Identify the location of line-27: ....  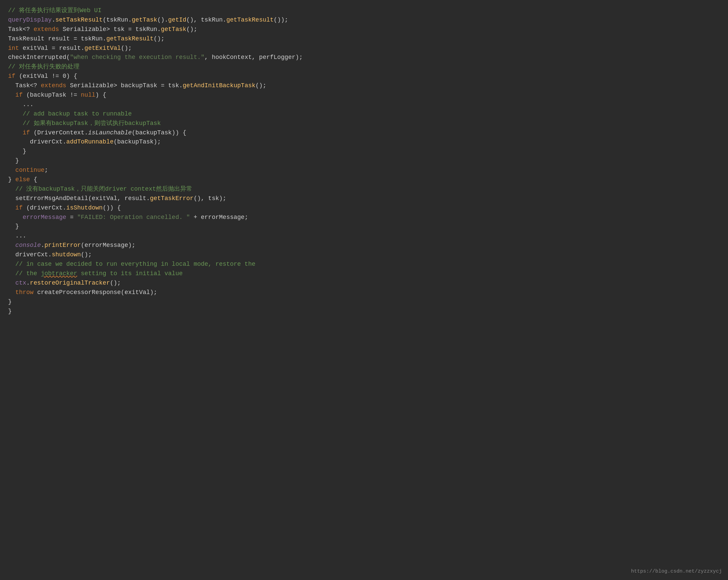
(364, 236).